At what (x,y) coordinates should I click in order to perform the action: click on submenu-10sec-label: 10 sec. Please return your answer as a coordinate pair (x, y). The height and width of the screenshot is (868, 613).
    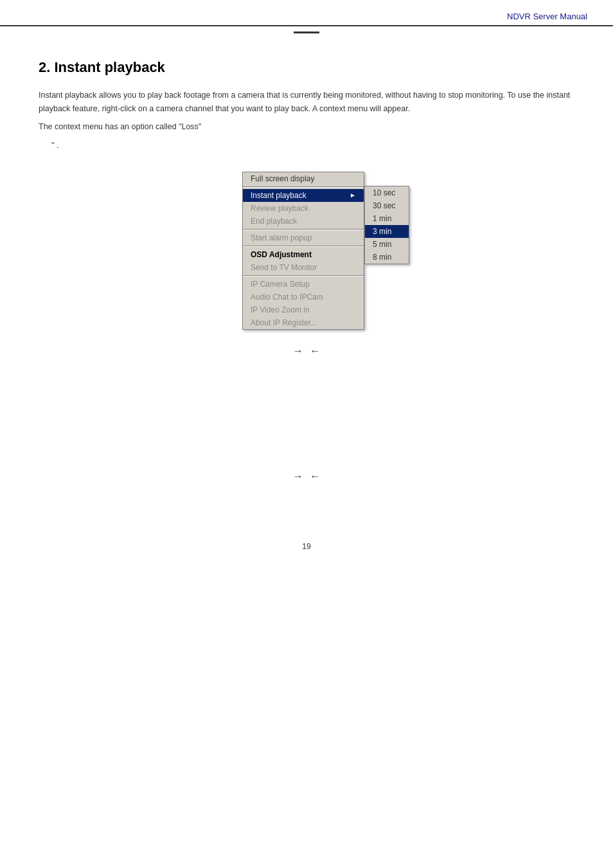
    Looking at the image, I should click on (384, 193).